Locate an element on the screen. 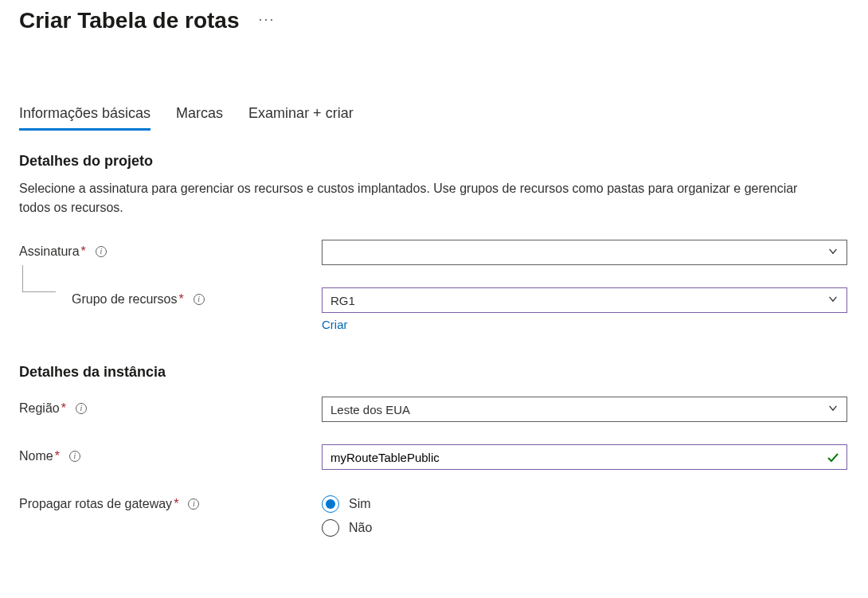 The height and width of the screenshot is (598, 868). resource-group-select: RG1 is located at coordinates (585, 300).